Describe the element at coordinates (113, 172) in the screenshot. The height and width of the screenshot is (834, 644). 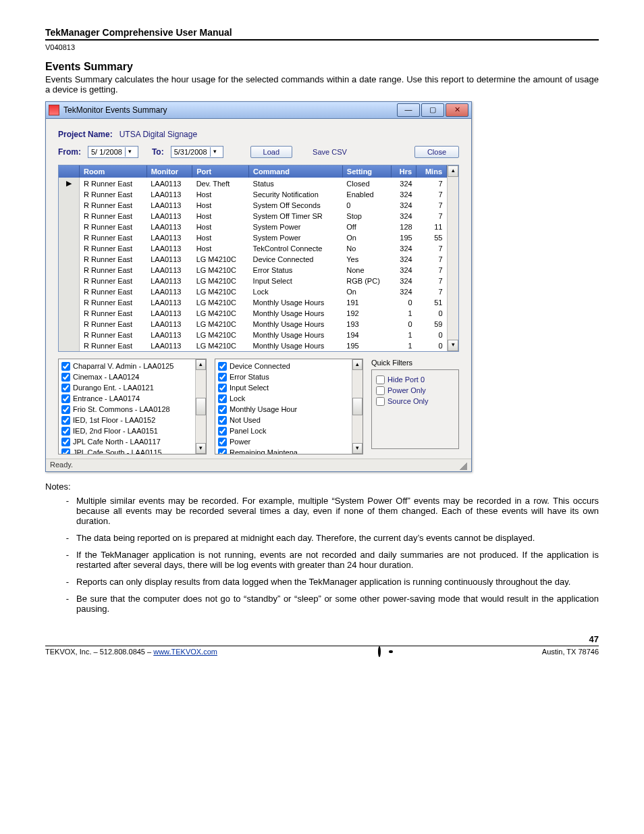
I see `col-room: Room` at that location.